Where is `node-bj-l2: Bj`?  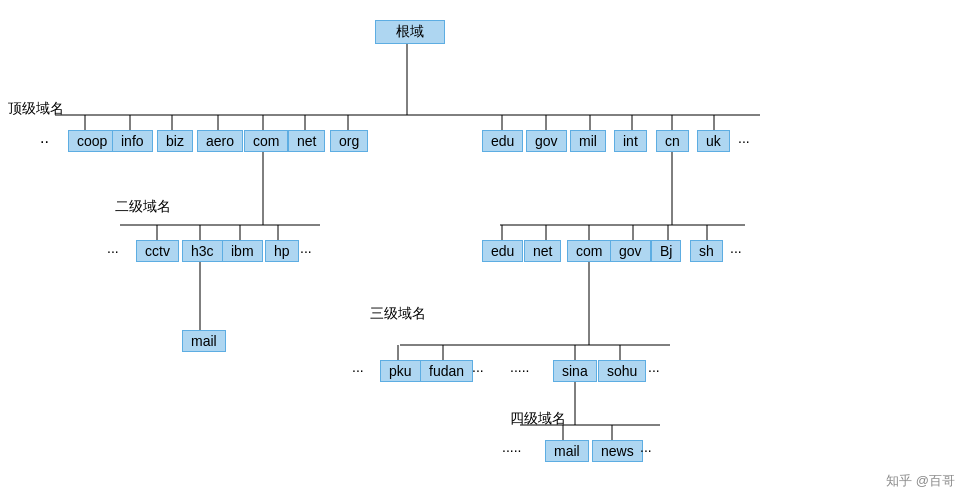
node-bj-l2: Bj is located at coordinates (666, 251).